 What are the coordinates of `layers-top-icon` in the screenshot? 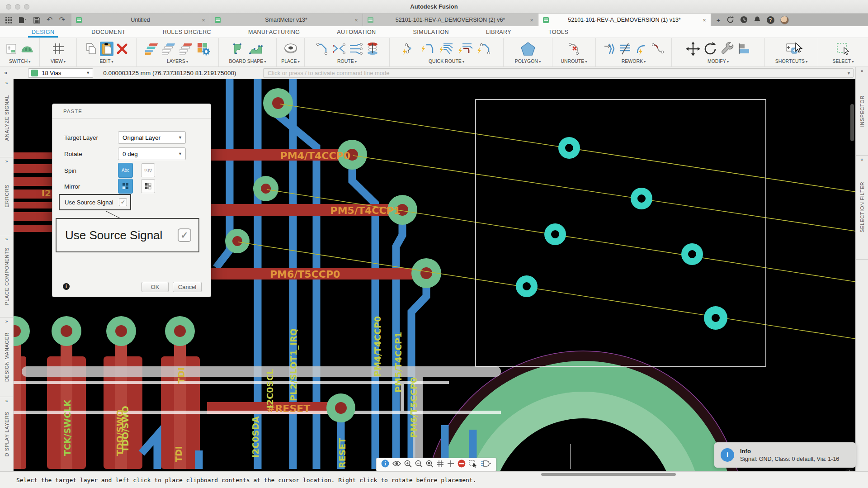 It's located at (170, 49).